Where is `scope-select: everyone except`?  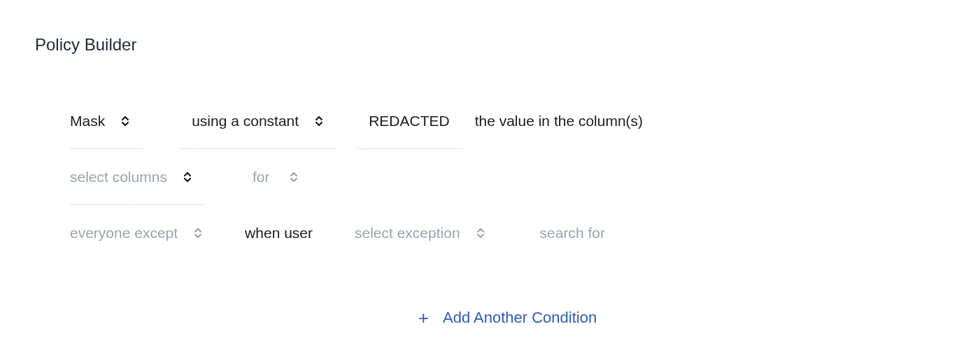
scope-select: everyone except is located at coordinates (143, 233).